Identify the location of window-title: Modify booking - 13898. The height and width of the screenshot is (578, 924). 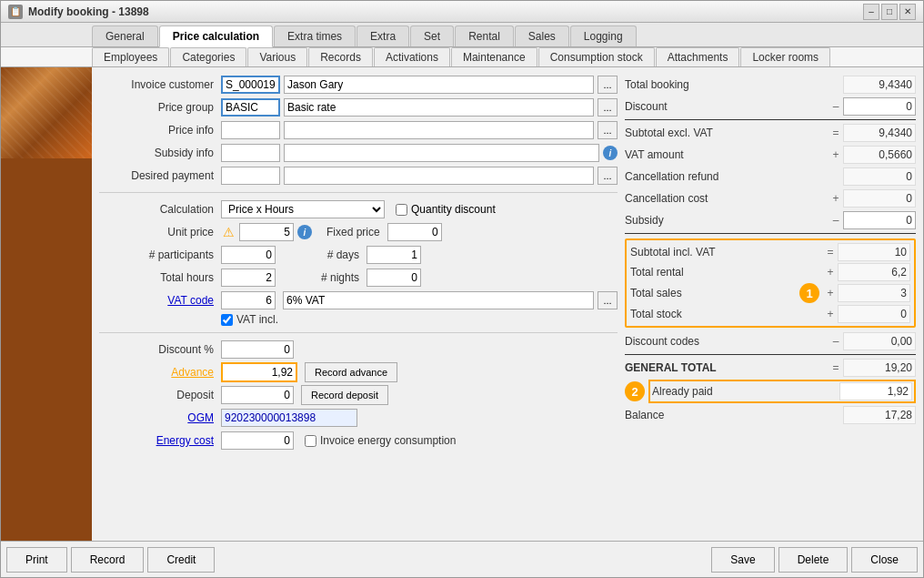
(89, 12).